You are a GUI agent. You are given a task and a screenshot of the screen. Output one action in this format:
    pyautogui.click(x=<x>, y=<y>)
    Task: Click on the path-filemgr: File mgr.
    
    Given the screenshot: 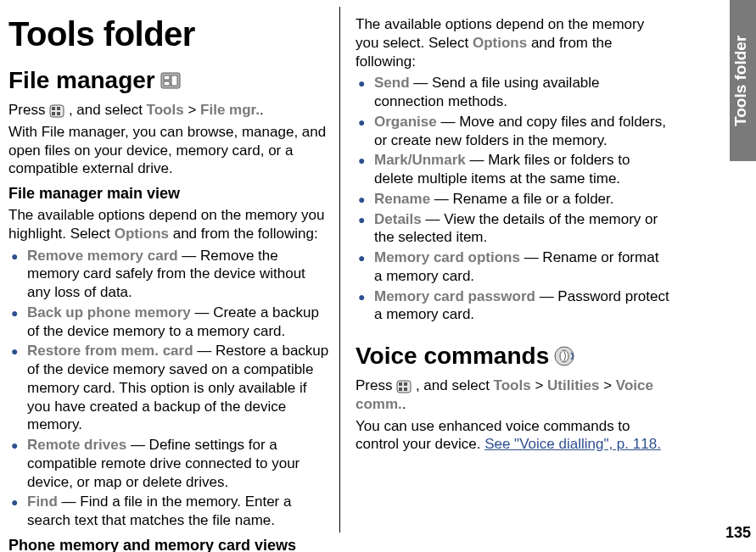 What is the action you would take?
    pyautogui.click(x=230, y=110)
    